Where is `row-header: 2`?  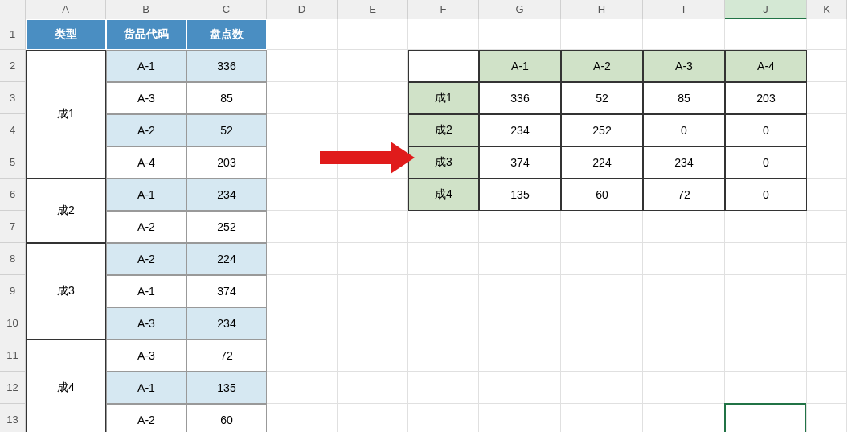
row-header: 2 is located at coordinates (13, 66).